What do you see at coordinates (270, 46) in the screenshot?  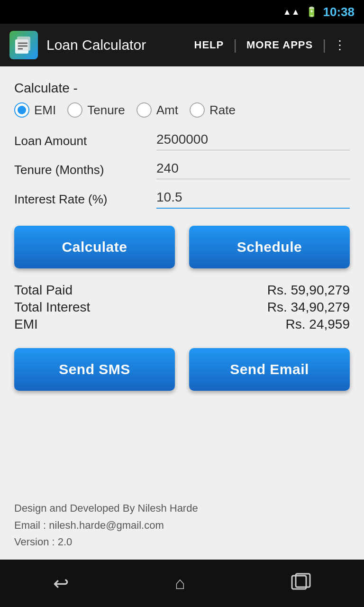 I see `app-bar-actions: HELP | MORE APPS | ⋮` at bounding box center [270, 46].